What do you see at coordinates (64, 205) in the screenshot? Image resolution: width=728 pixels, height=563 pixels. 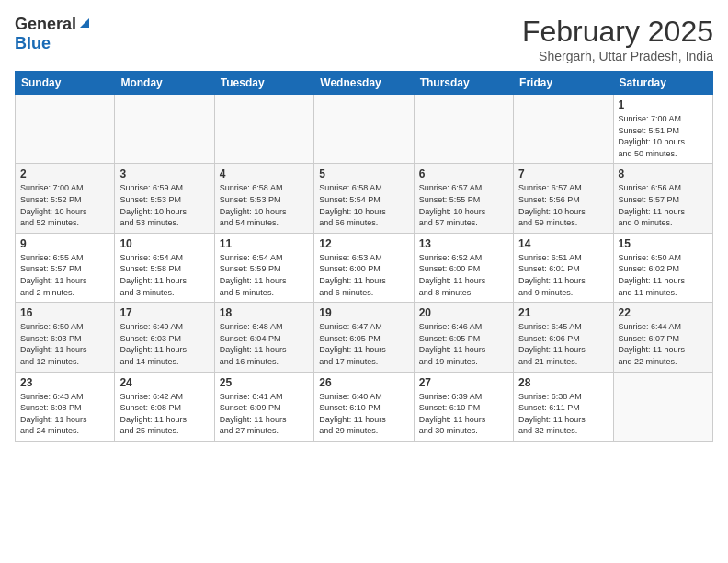 I see `day-info: Sunrise: 7:00 AMSunset: 5:52 PMDaylight:…` at bounding box center [64, 205].